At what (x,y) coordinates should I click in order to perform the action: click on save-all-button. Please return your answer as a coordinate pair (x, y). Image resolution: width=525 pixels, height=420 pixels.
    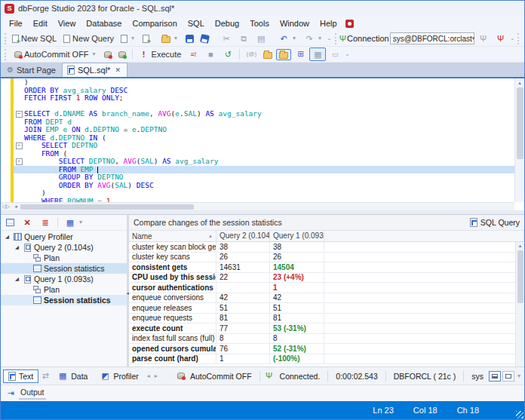
    Looking at the image, I should click on (205, 39).